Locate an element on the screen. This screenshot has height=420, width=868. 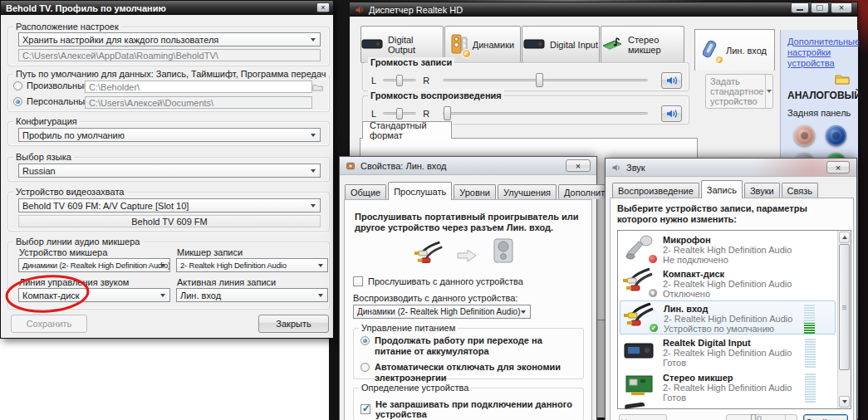
tab-general: Общие is located at coordinates (365, 192).